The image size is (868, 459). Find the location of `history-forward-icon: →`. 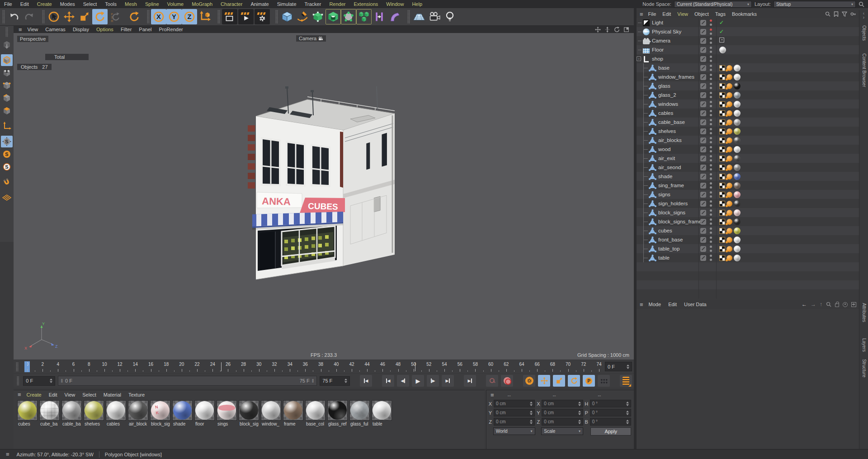

history-forward-icon: → is located at coordinates (813, 304).